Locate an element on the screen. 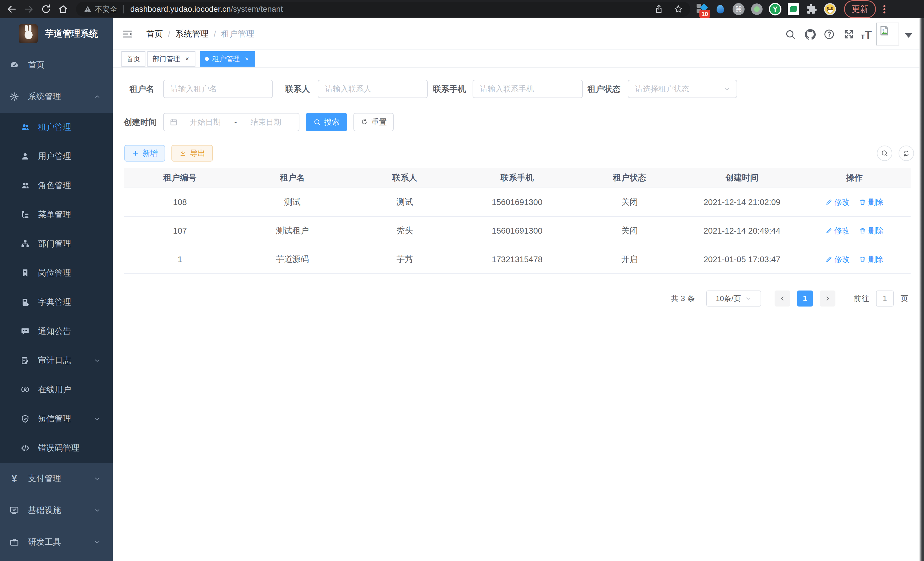 The width and height of the screenshot is (924, 561). briefcase-icon is located at coordinates (14, 542).